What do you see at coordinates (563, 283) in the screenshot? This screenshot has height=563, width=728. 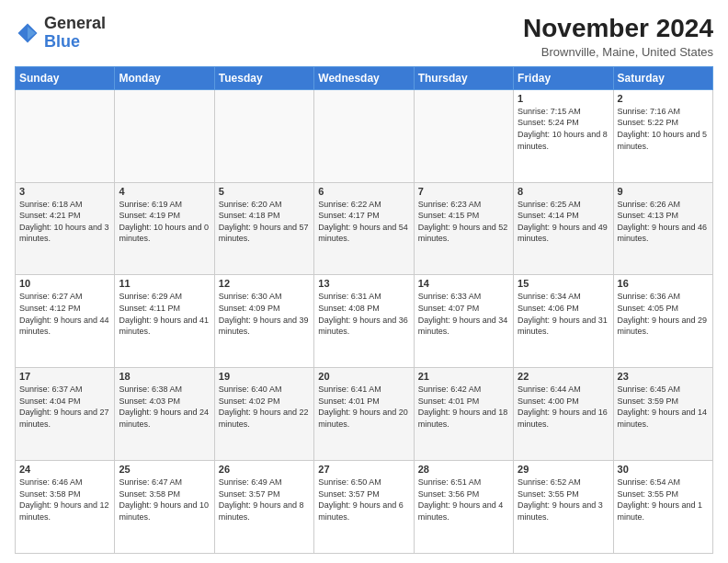 I see `day-number-15: 15` at bounding box center [563, 283].